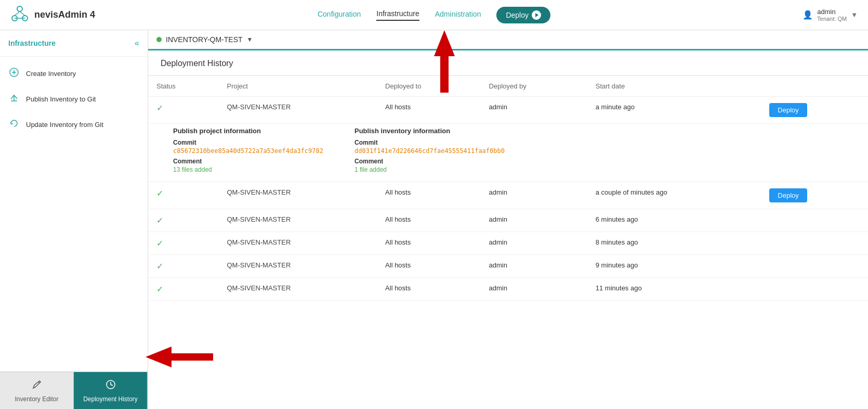  What do you see at coordinates (808, 15) in the screenshot?
I see `user-icon: 👤` at bounding box center [808, 15].